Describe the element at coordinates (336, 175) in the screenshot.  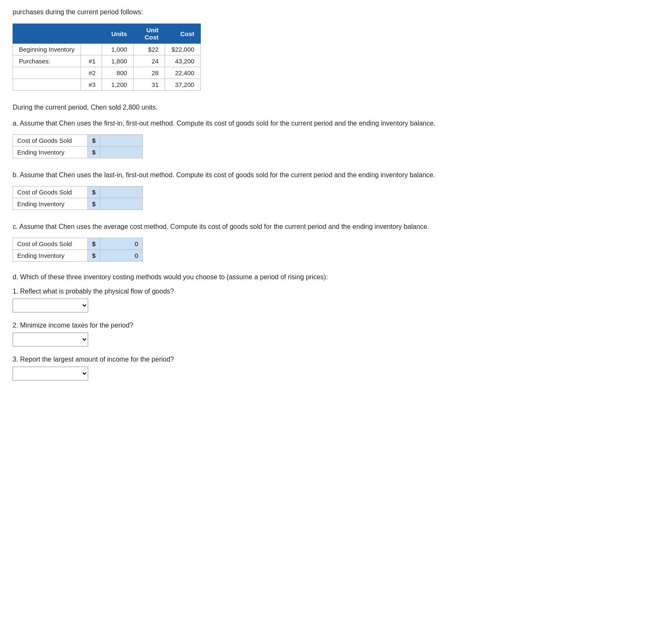
I see `section-b-text: b. Assume that Chen uses the last-in, fi…` at that location.